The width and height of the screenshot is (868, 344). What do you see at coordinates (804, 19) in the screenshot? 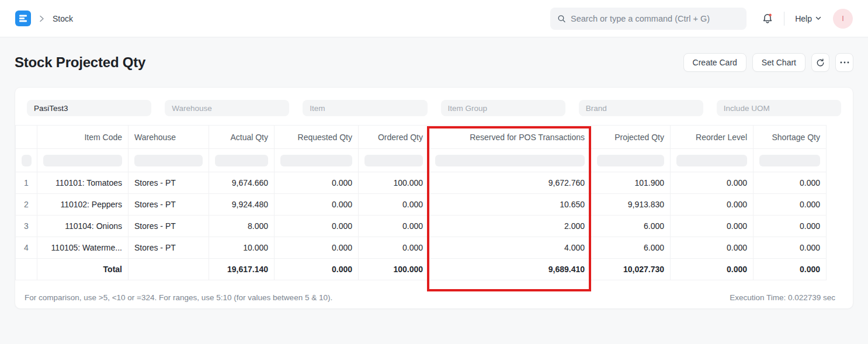
I see `help-label: Help` at bounding box center [804, 19].